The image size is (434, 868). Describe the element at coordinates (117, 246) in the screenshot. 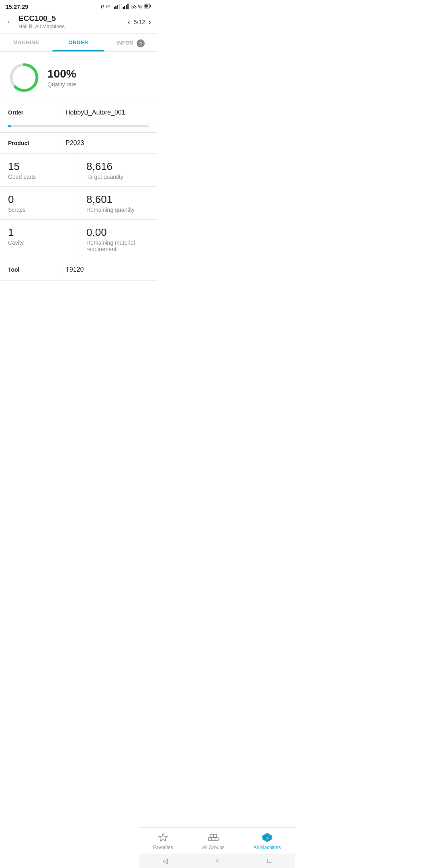

I see `remaining-material-label: Remaining material requirement` at that location.